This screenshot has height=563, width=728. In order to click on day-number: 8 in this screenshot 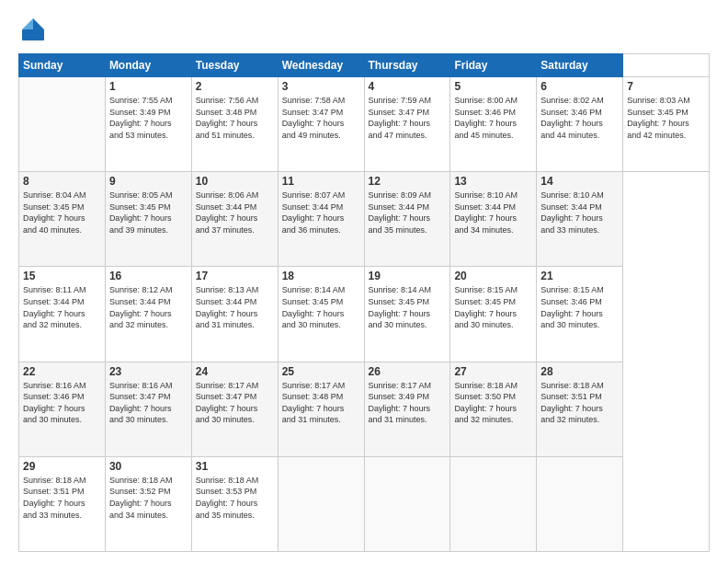, I will do `click(63, 181)`.